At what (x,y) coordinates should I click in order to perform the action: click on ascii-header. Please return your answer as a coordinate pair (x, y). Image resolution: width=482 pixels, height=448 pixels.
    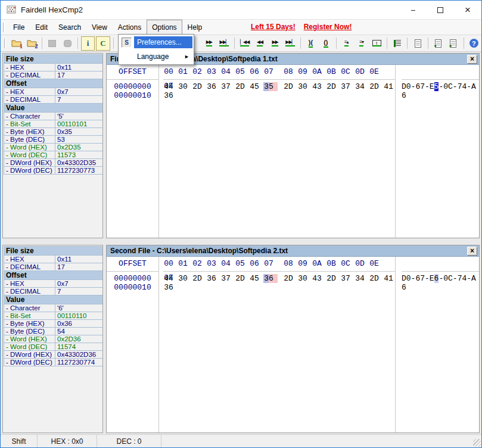
    Looking at the image, I should click on (440, 73).